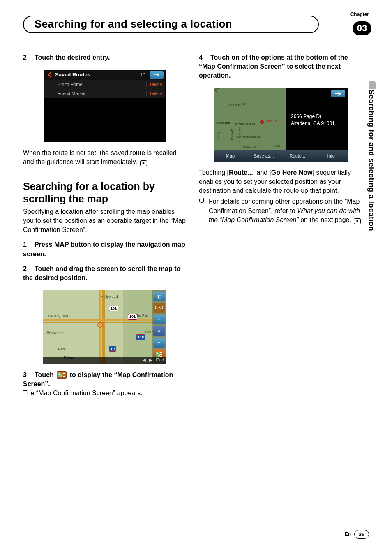 This screenshot has width=392, height=556. I want to click on saved-route-label: Smith Home, so click(95, 85).